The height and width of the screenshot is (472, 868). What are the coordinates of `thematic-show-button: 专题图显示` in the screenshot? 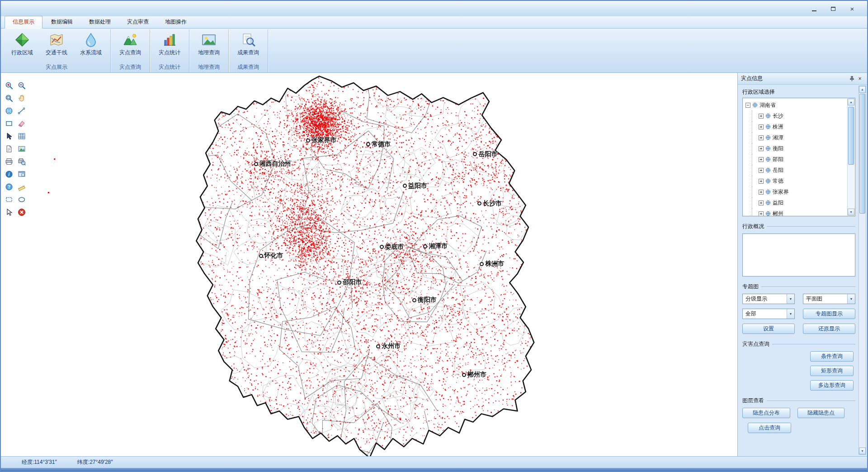 It's located at (829, 314).